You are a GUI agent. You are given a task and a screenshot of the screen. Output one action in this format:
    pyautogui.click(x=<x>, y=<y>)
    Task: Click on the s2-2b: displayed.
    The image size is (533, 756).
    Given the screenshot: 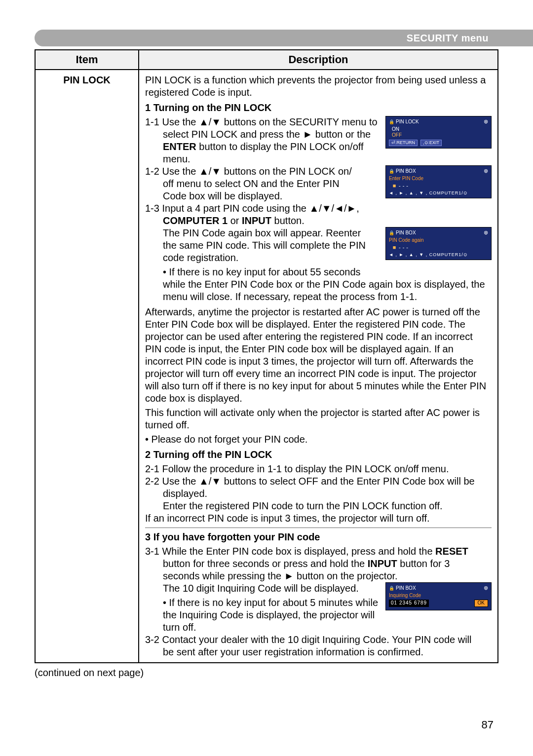 What is the action you would take?
    pyautogui.click(x=318, y=493)
    